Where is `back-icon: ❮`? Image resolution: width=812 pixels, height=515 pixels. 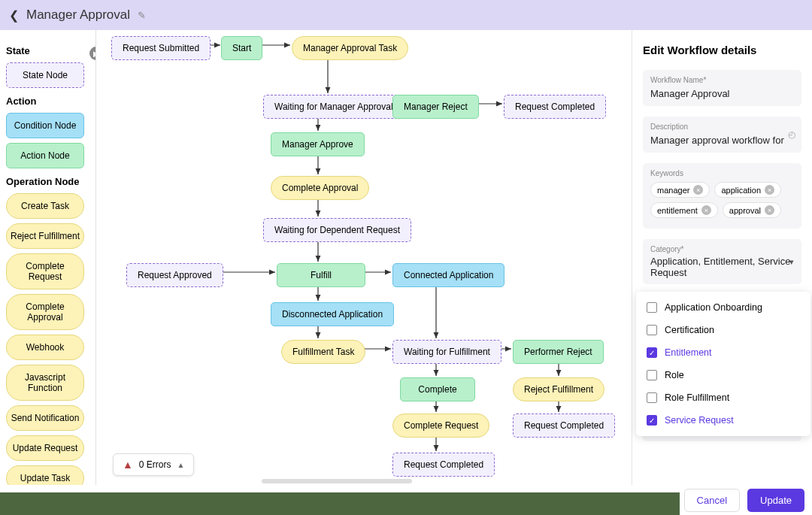
back-icon: ❮ is located at coordinates (14, 15).